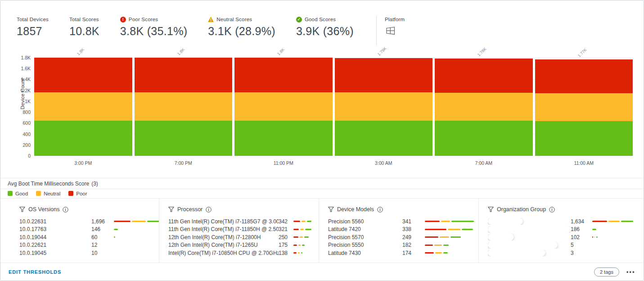  Describe the element at coordinates (400, 222) in the screenshot. I see `list-item: Precision 5560341` at that location.